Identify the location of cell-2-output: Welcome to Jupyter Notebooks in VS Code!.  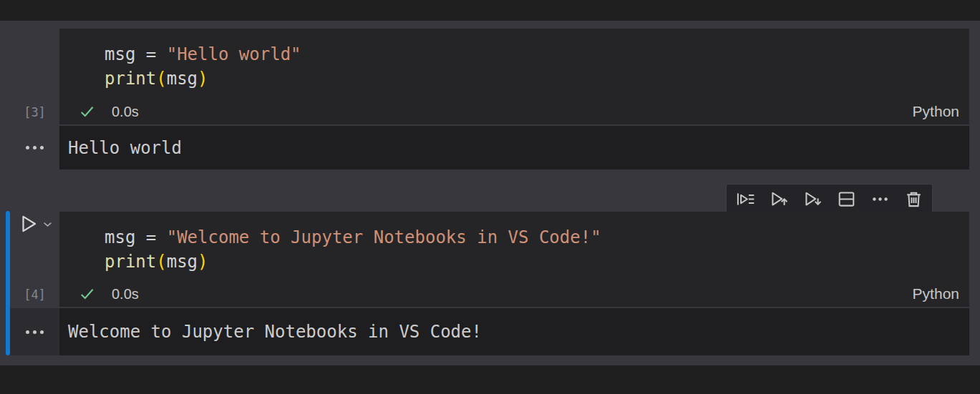
(514, 332).